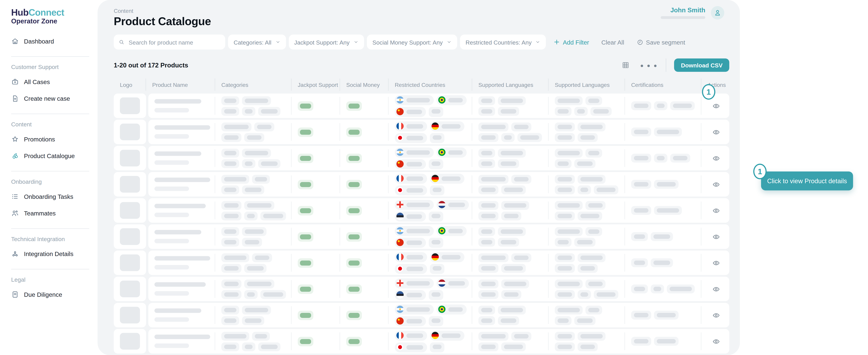 The width and height of the screenshot is (868, 355). Describe the element at coordinates (50, 155) in the screenshot. I see `sidebar-item-product-catalogue: Product Catalogue` at that location.